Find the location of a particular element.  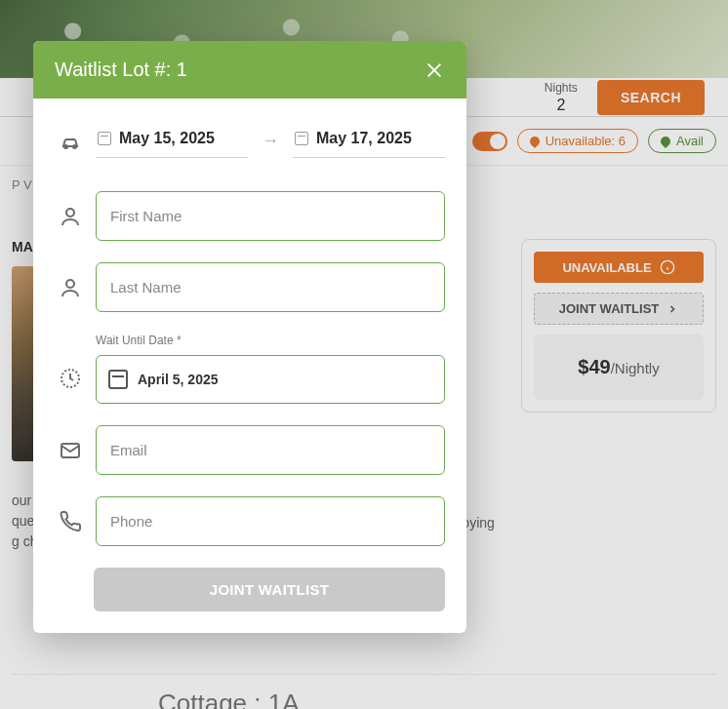

close-icon is located at coordinates (434, 70).